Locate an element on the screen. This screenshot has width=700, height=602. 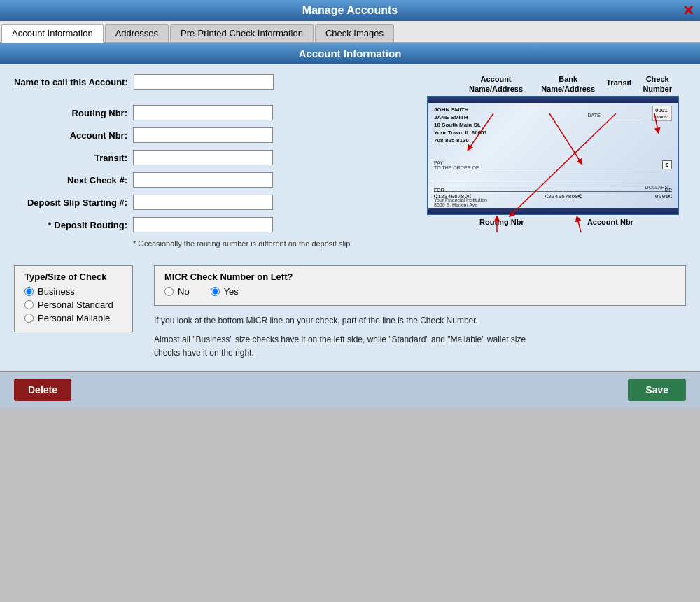
radio-business: Business is located at coordinates (74, 291).